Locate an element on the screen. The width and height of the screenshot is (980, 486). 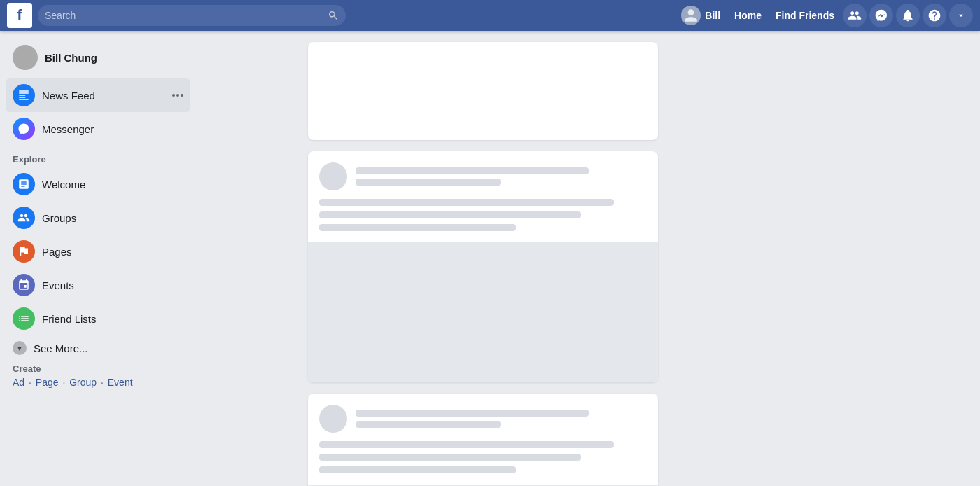
news-feed-more-btn is located at coordinates (178, 95).